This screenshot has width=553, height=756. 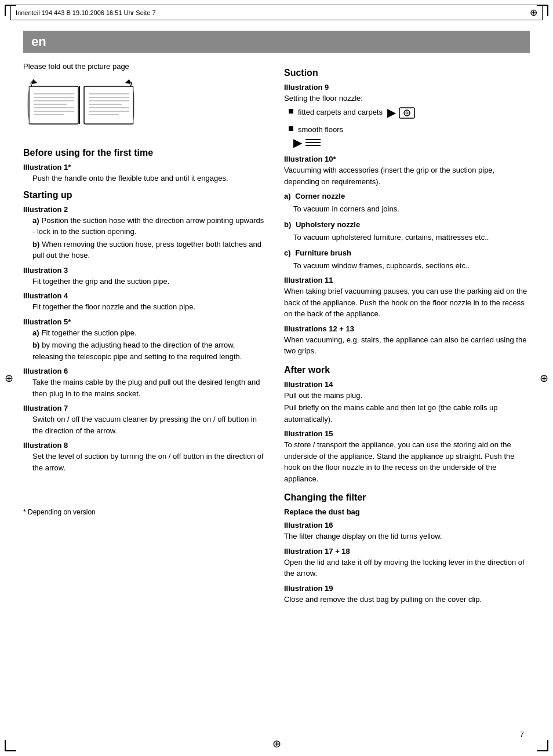 What do you see at coordinates (36, 345) in the screenshot?
I see `illus5-b-label: b)` at bounding box center [36, 345].